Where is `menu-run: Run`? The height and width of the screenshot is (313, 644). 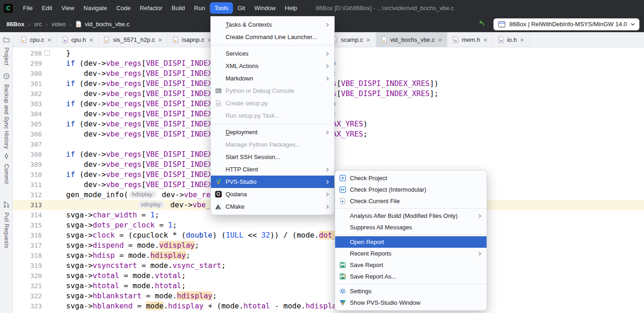
menu-run: Run is located at coordinates (200, 8).